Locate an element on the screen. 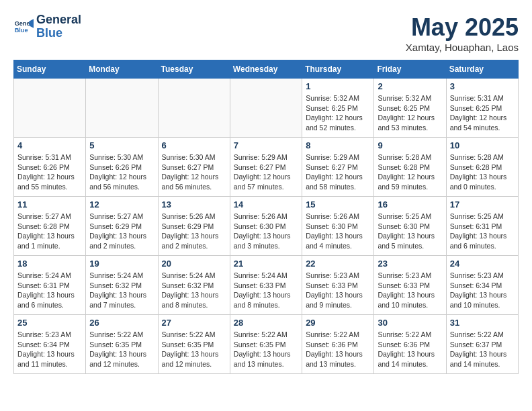 The width and height of the screenshot is (532, 411). day-number: 19 is located at coordinates (122, 263).